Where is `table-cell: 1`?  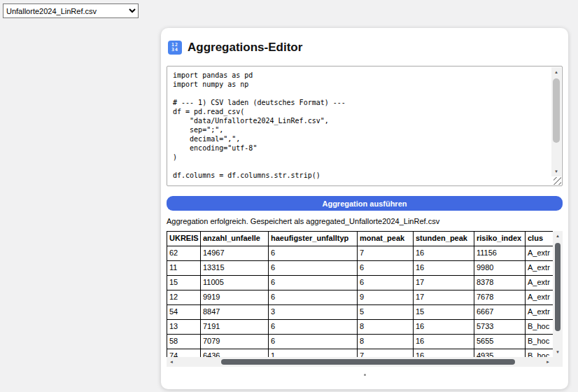
table-cell: 1 is located at coordinates (313, 354).